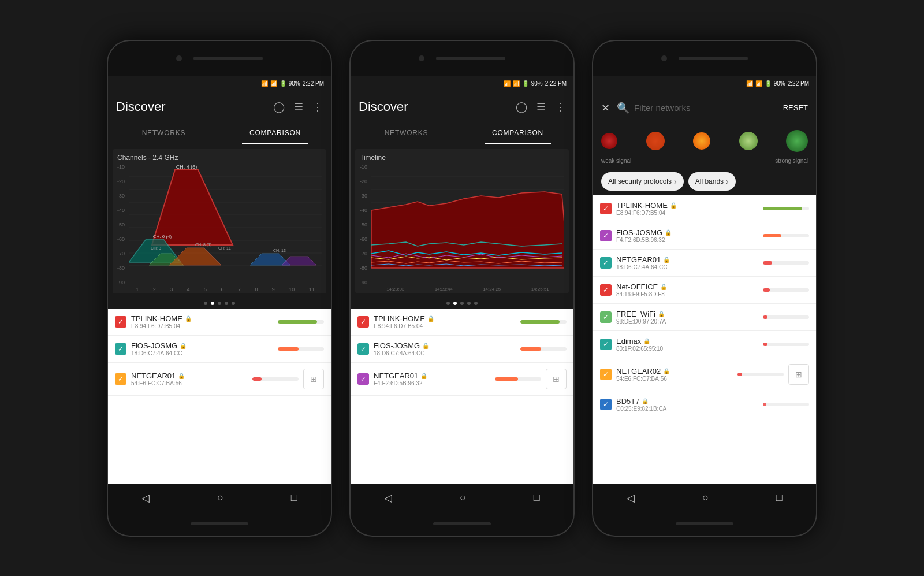 This screenshot has width=924, height=576. Describe the element at coordinates (146, 498) in the screenshot. I see `back-icon-1: ◁` at that location.